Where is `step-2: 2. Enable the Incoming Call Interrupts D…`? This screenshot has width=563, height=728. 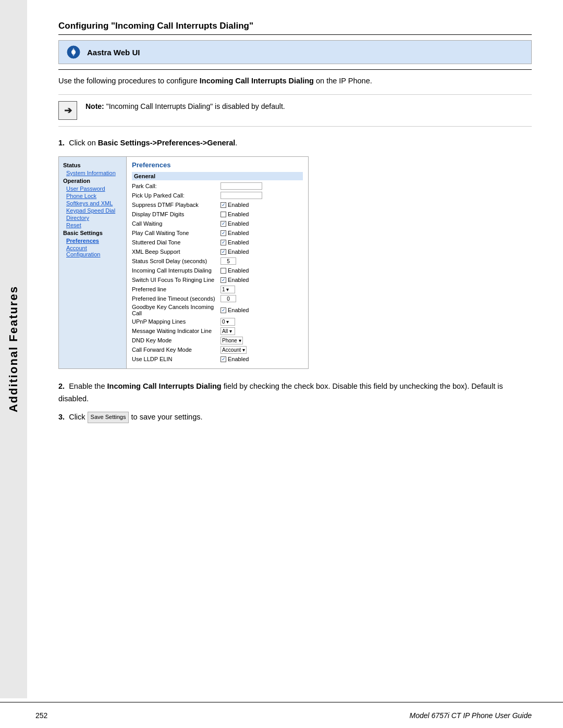 step-2: 2. Enable the Incoming Call Interrupts D… is located at coordinates (295, 392).